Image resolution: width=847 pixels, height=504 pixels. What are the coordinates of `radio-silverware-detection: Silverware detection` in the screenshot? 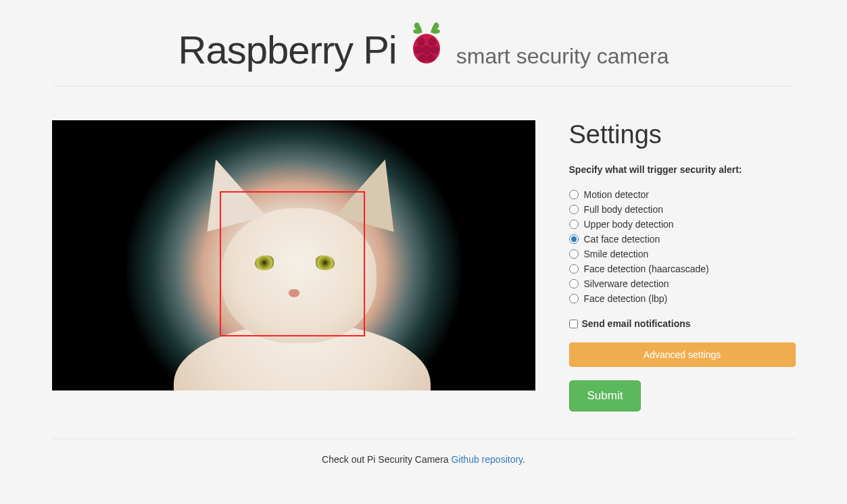 It's located at (683, 284).